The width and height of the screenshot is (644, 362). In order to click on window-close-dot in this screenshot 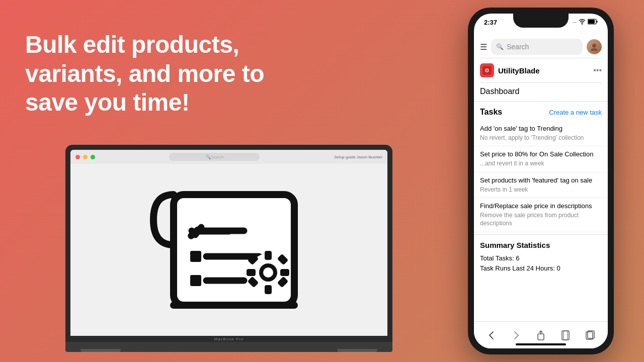, I will do `click(77, 157)`.